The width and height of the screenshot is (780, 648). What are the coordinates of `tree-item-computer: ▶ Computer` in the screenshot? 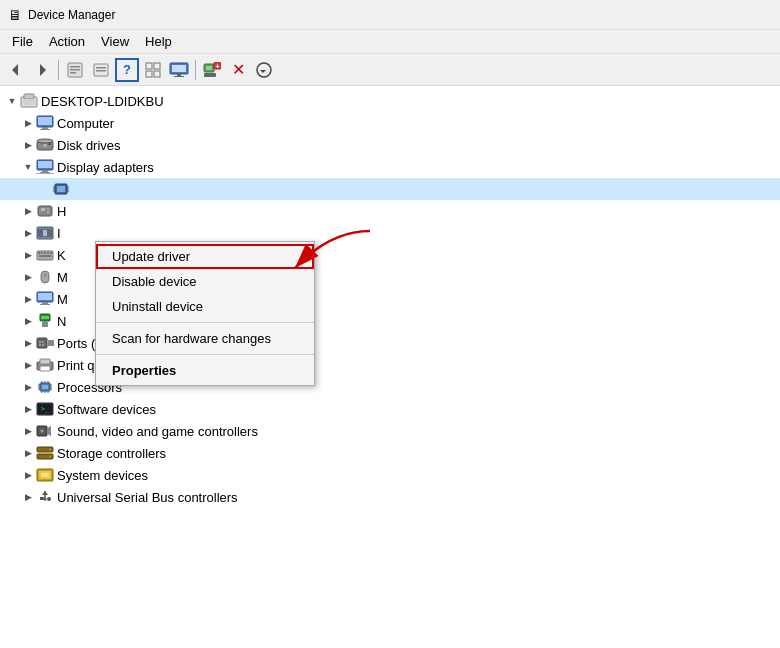 It's located at (390, 123).